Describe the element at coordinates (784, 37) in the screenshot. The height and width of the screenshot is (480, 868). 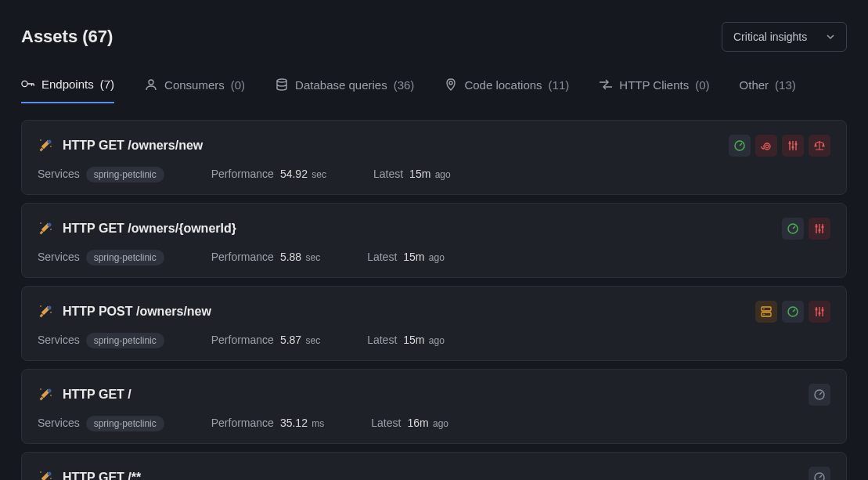
I see `sort-dropdown: Critical insights` at that location.